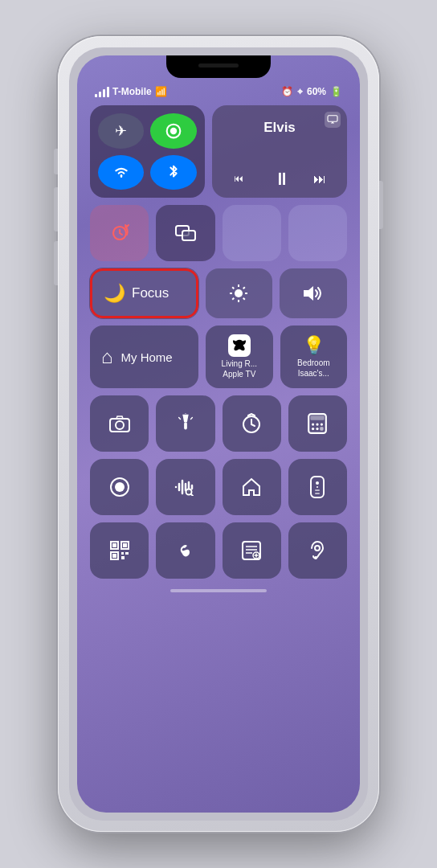  I want to click on bluetooth-button, so click(174, 173).